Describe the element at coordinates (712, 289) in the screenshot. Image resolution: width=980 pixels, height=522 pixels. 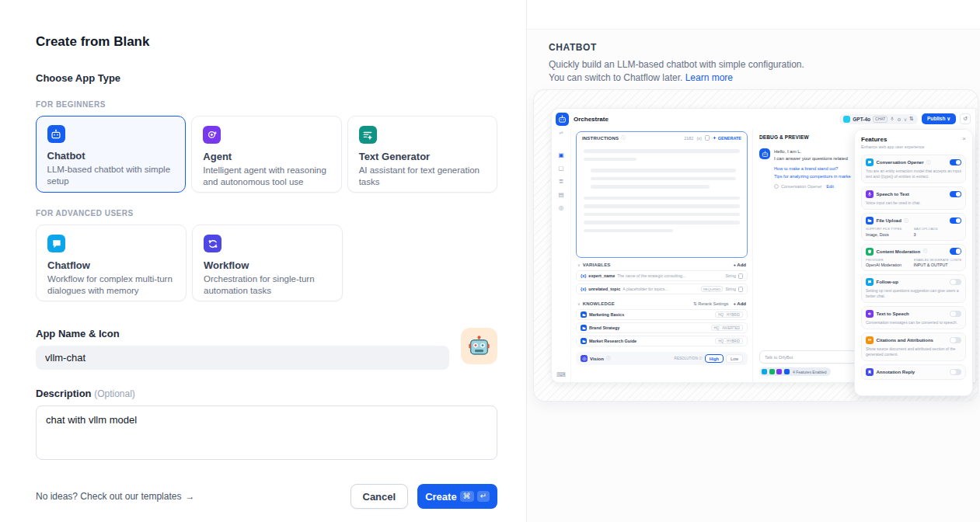
I see `required-badge: REQUIRED` at that location.